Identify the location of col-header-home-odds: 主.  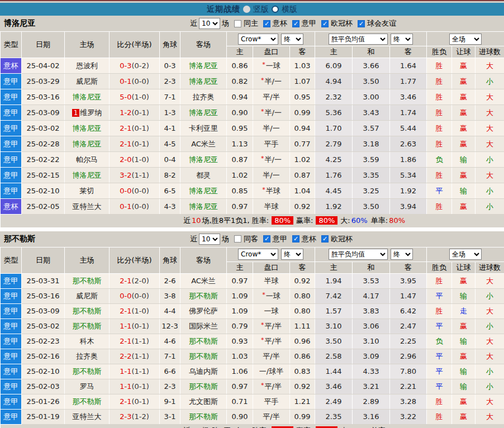
(240, 267).